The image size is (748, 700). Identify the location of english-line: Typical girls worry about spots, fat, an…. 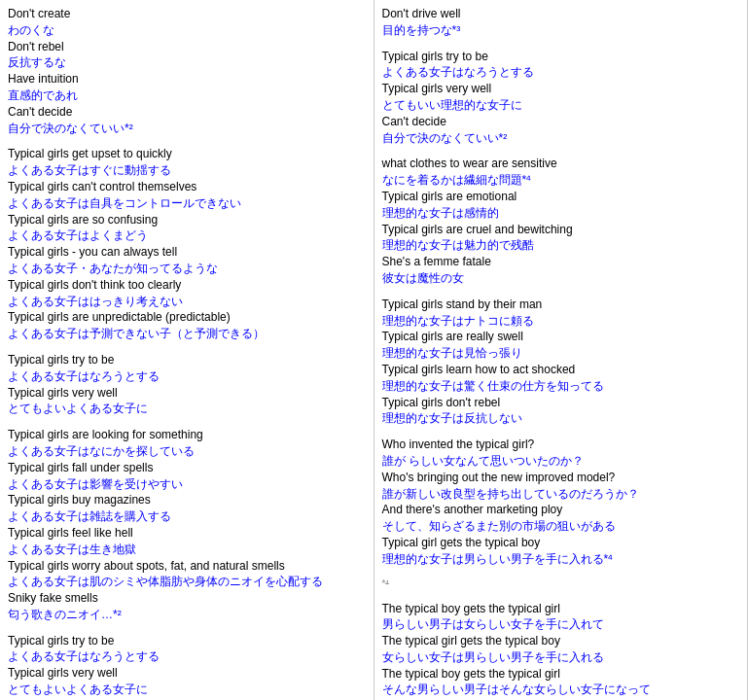
(187, 566).